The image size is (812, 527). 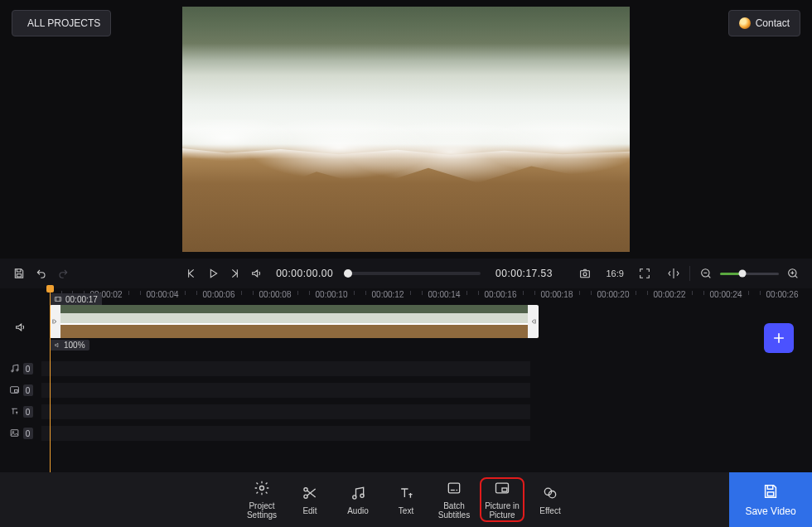 What do you see at coordinates (414, 273) in the screenshot?
I see `seek-bar` at bounding box center [414, 273].